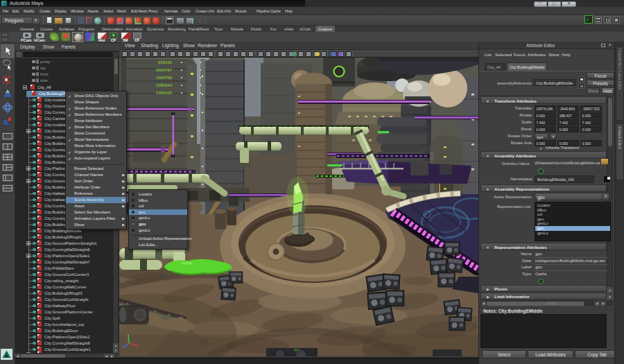 The image size is (624, 364). Describe the element at coordinates (164, 78) in the screenshot. I see `svg-text: 1393790` at that location.